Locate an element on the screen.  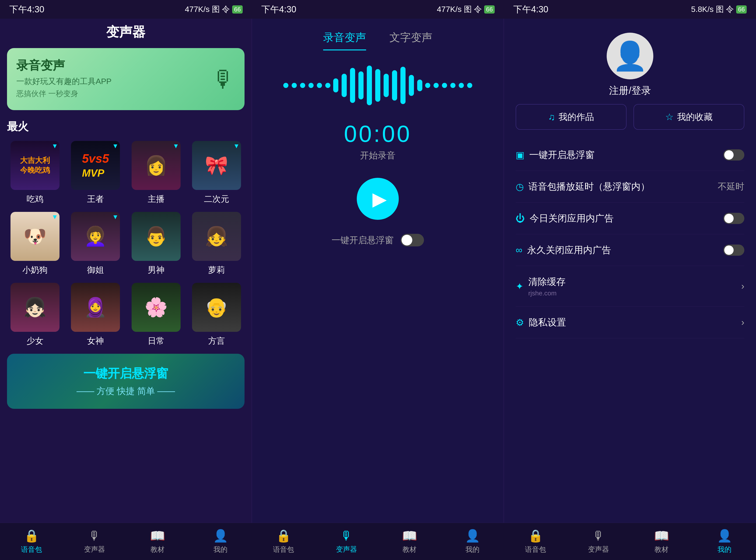
avatar-label: 注册/登录 is located at coordinates (630, 91).